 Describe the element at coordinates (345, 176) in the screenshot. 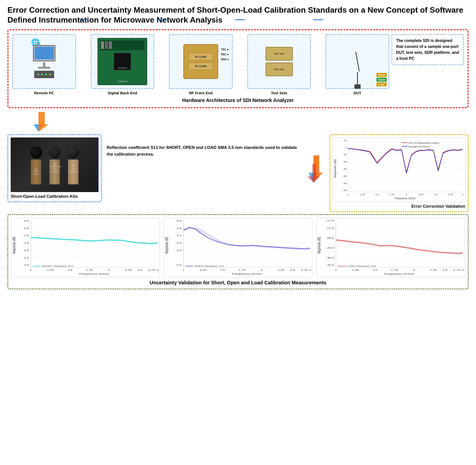

I see `svg-text: -40` at that location.